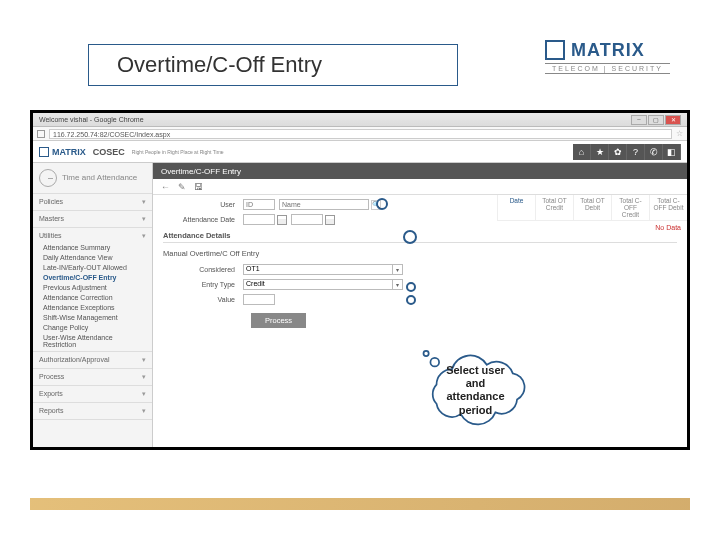 The height and width of the screenshot is (540, 720). Describe the element at coordinates (100, 178) in the screenshot. I see `sidebar-module-title: Time and Attendance` at that location.